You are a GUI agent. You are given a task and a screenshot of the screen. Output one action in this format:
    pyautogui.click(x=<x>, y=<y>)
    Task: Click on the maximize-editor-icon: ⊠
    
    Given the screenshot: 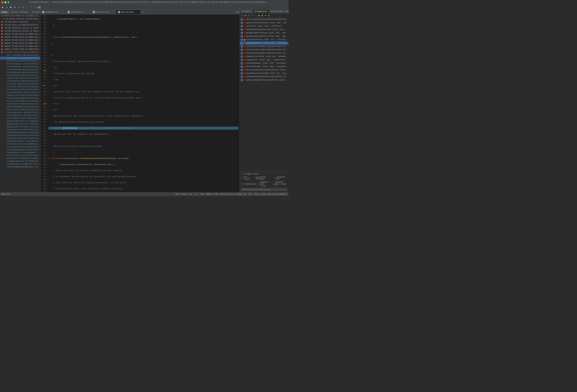 What is the action you would take?
    pyautogui.click(x=238, y=12)
    